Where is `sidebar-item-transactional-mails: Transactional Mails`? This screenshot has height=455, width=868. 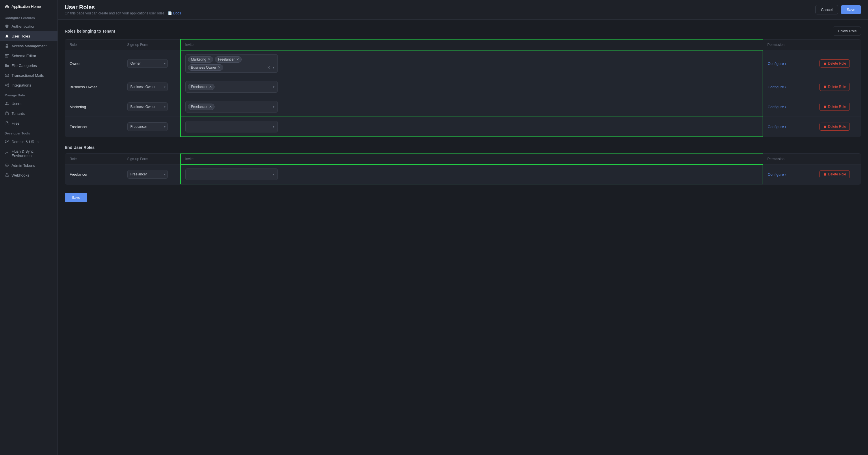 sidebar-item-transactional-mails: Transactional Mails is located at coordinates (29, 75).